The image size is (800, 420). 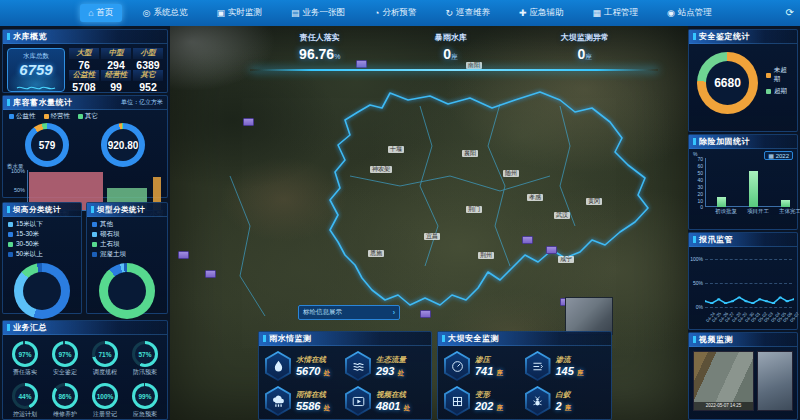 What do you see at coordinates (25, 372) in the screenshot?
I see `gauge-label: 责任落实` at bounding box center [25, 372].